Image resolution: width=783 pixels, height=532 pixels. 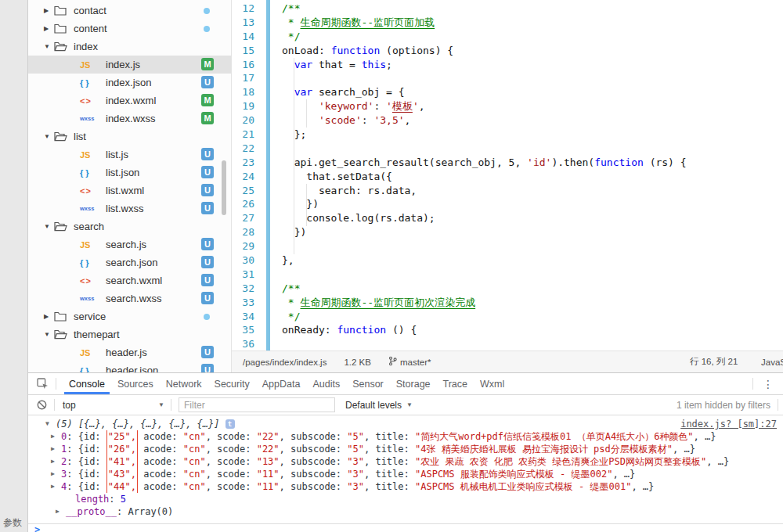 What do you see at coordinates (282, 383) in the screenshot?
I see `tab-appdata: AppData` at bounding box center [282, 383].